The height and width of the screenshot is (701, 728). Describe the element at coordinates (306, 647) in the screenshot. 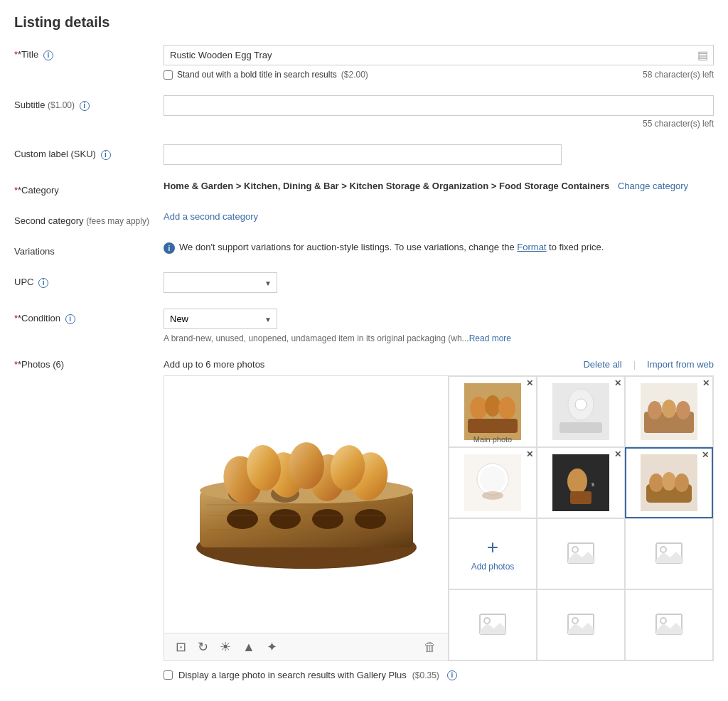

I see `photo-toolbar: ⊡ ↻ ☀ ▲ ✦ 🗑` at that location.